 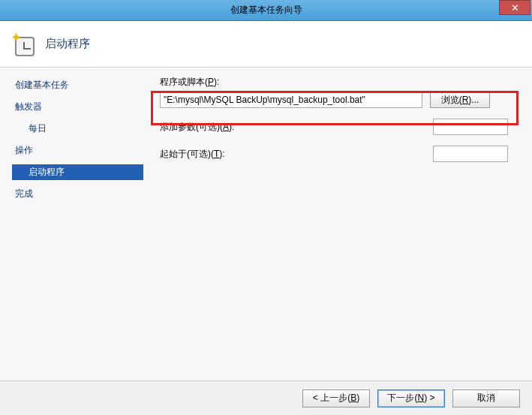 What do you see at coordinates (411, 398) in the screenshot?
I see `next-button: 下一步(N) >` at bounding box center [411, 398].